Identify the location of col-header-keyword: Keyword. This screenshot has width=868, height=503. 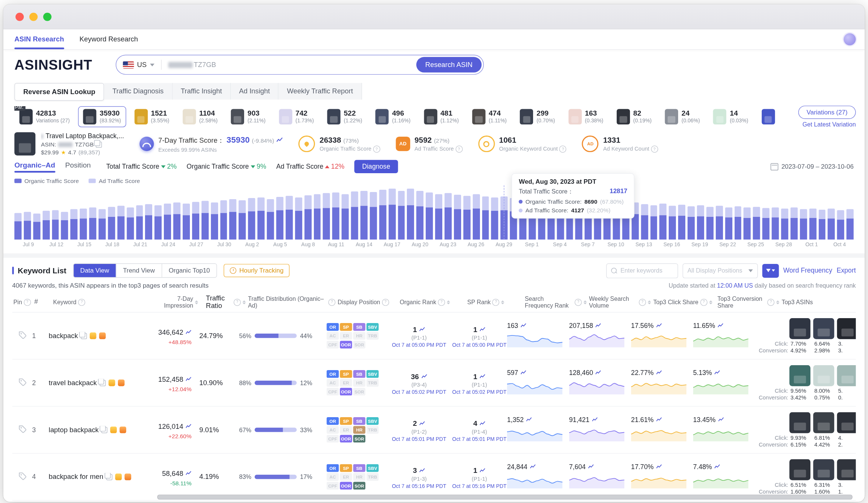
(102, 302).